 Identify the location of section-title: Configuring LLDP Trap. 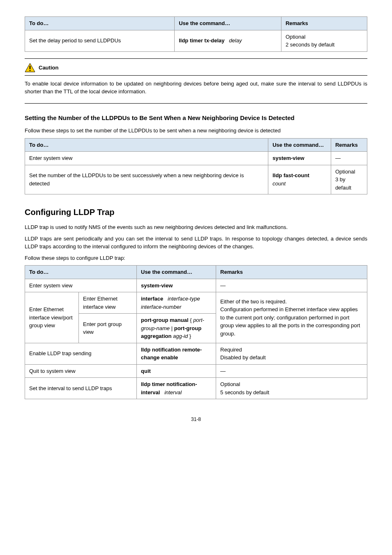
(196, 212).